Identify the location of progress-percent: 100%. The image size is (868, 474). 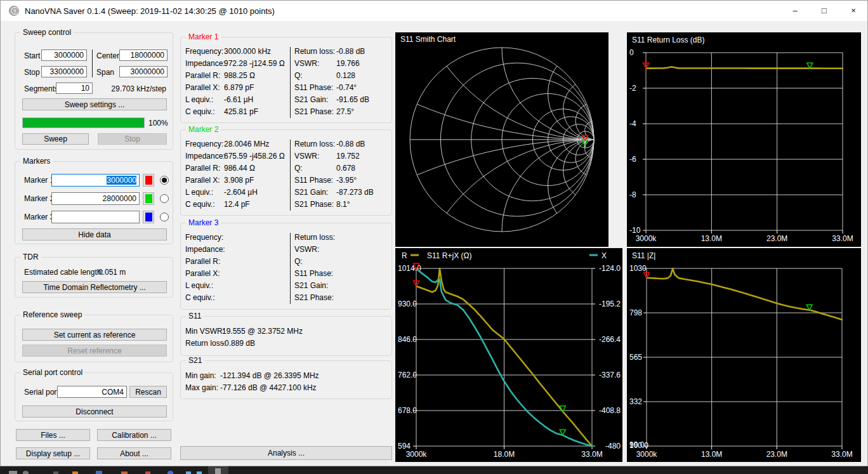
(159, 123).